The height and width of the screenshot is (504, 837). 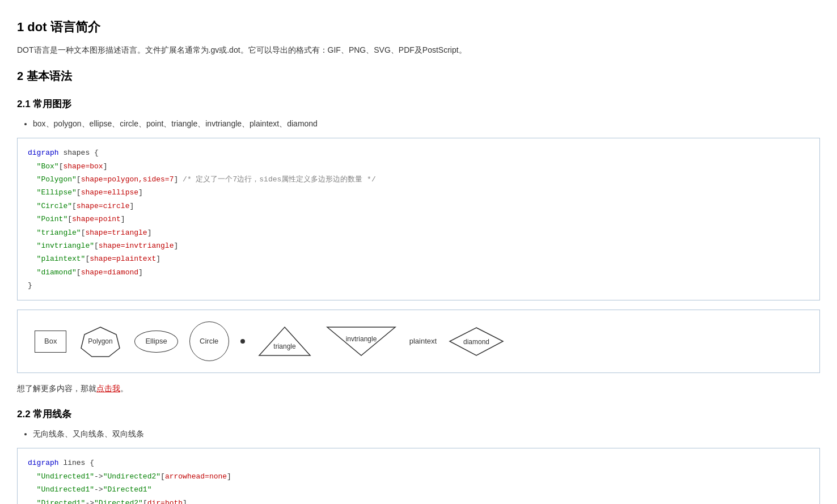 What do you see at coordinates (285, 341) in the screenshot?
I see `shape-triangle: triangle` at bounding box center [285, 341].